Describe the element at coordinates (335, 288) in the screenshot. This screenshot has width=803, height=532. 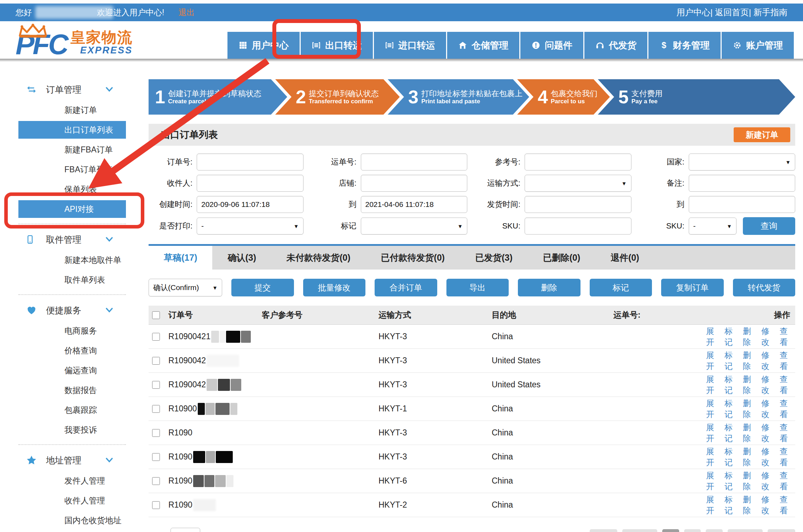
I see `batch-edit-button: 批量修改` at that location.